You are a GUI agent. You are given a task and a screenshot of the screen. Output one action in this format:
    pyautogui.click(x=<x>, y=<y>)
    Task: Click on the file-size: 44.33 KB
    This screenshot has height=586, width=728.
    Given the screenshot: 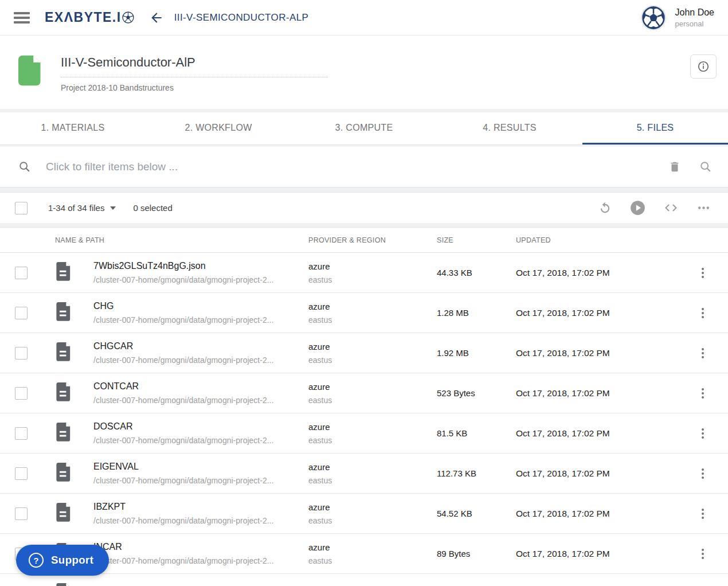 What is the action you would take?
    pyautogui.click(x=476, y=273)
    